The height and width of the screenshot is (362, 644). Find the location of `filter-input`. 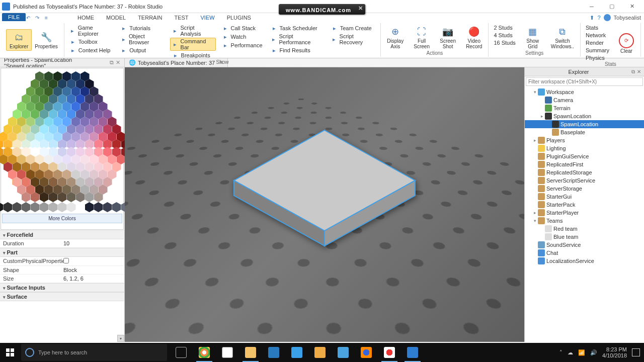

filter-input is located at coordinates (585, 81).